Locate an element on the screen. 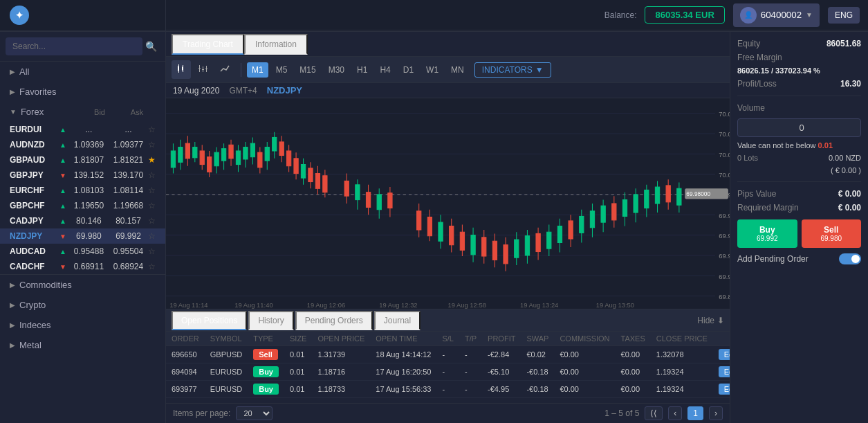 The image size is (868, 423). tf-w1: W1 is located at coordinates (432, 70).